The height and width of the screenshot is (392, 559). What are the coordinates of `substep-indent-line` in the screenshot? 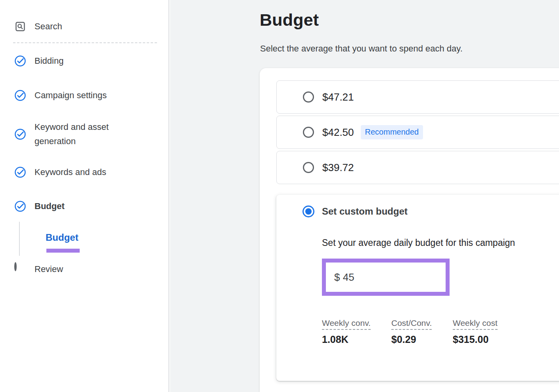 It's located at (19, 239).